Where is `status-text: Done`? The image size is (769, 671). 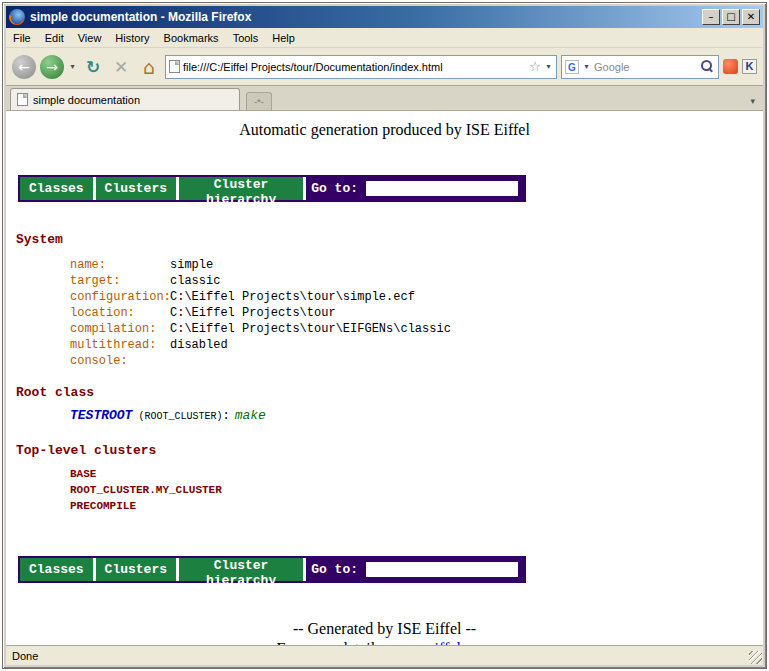 status-text: Done is located at coordinates (25, 656).